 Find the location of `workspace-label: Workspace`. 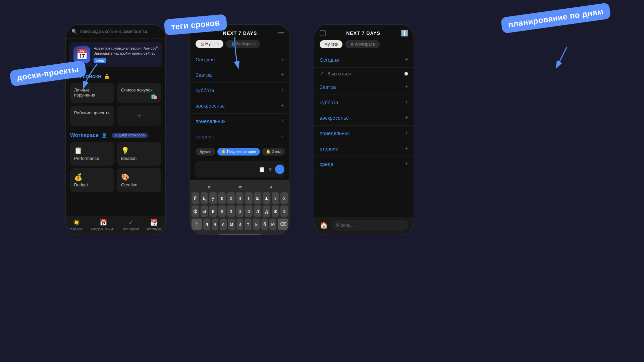

workspace-label: Workspace is located at coordinates (85, 135).